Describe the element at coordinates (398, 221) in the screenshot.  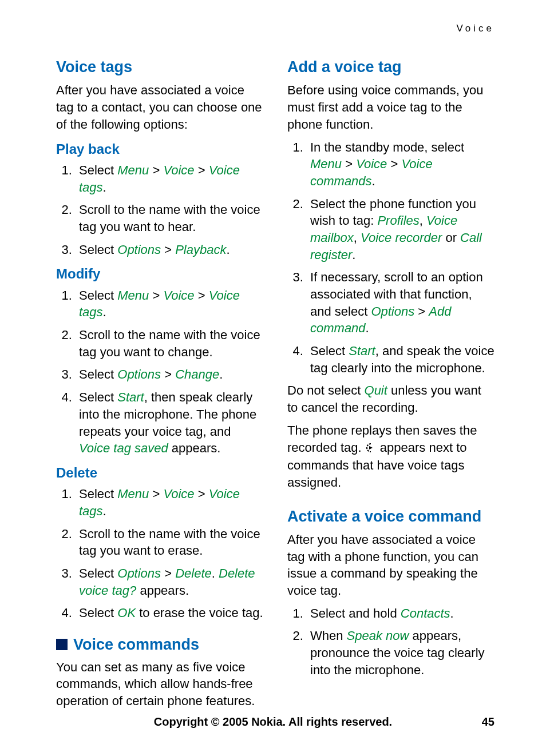
I see `ui-term: Profiles` at that location.